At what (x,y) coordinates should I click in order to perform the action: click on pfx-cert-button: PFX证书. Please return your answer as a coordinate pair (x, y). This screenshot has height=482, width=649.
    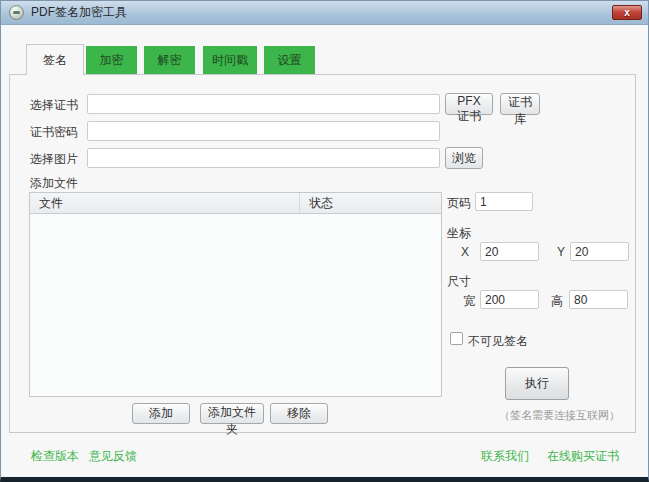
    Looking at the image, I should click on (469, 104).